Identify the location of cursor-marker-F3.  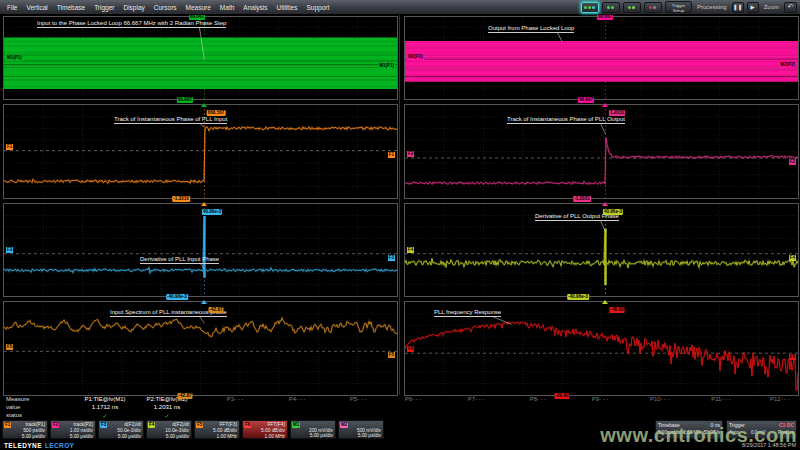
(204, 302).